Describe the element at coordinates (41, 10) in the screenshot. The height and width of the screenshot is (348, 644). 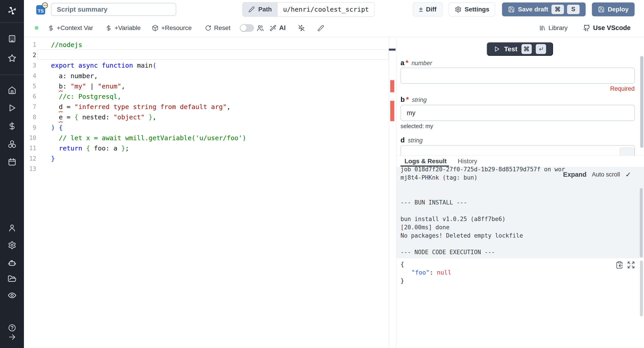
I see `language-badge: TS` at that location.